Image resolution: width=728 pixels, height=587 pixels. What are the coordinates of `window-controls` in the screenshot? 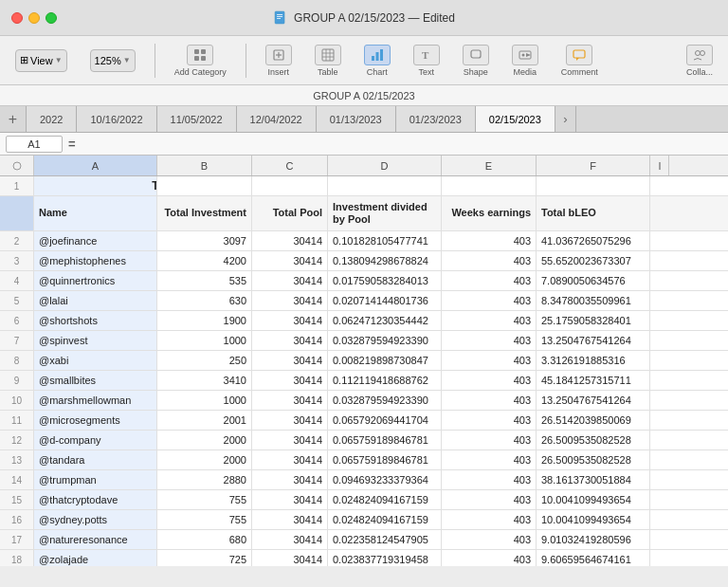 It's located at (34, 18).